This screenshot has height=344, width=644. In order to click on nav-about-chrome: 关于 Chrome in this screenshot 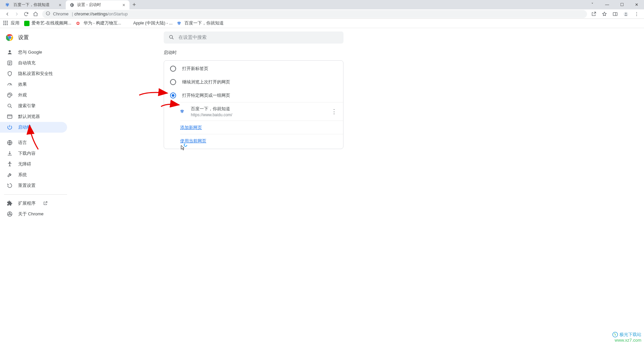, I will do `click(34, 214)`.